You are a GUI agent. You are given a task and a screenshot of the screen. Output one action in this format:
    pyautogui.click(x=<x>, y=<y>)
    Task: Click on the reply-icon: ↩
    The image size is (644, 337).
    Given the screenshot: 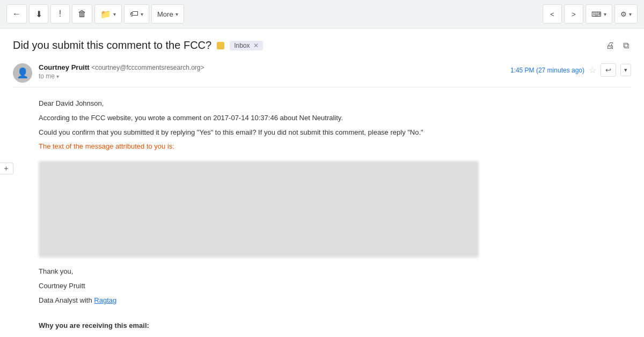 What is the action you would take?
    pyautogui.click(x=609, y=70)
    